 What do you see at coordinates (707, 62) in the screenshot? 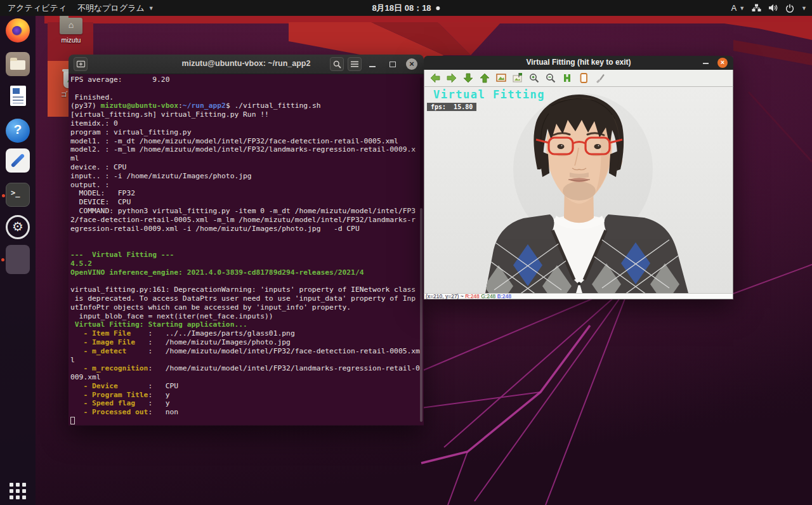
I see `vf-minimize-button` at bounding box center [707, 62].